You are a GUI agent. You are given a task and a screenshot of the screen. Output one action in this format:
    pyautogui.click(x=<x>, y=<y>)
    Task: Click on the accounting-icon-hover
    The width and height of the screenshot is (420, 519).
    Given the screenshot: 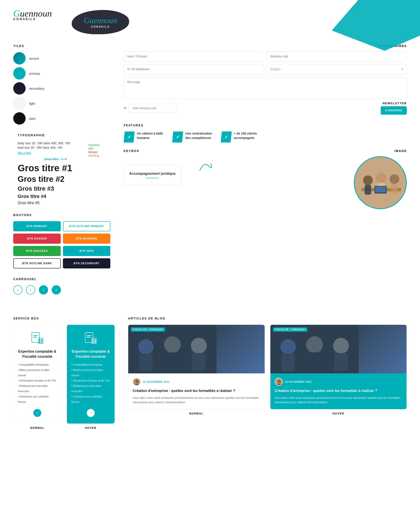 What is the action you would take?
    pyautogui.click(x=91, y=338)
    